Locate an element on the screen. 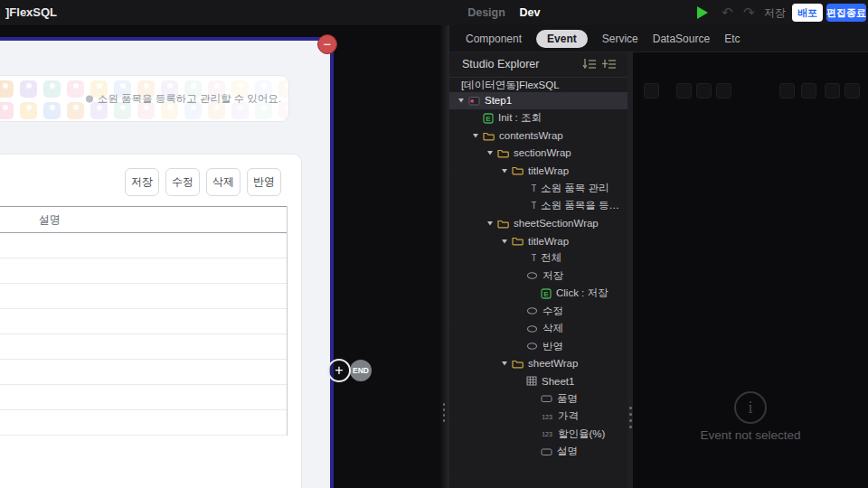  ribbon-tab-service: Service is located at coordinates (620, 39).